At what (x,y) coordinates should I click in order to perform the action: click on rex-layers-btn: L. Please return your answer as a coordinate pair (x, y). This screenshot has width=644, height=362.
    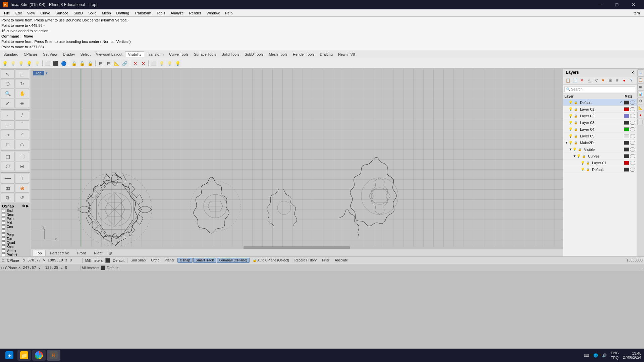
    Looking at the image, I should click on (641, 73).